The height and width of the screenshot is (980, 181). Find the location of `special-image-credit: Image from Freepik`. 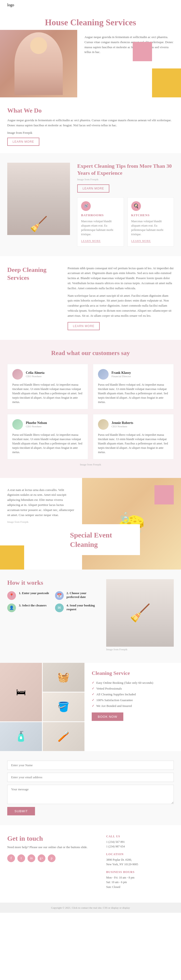

special-image-credit: Image from Freepik is located at coordinates (41, 522).